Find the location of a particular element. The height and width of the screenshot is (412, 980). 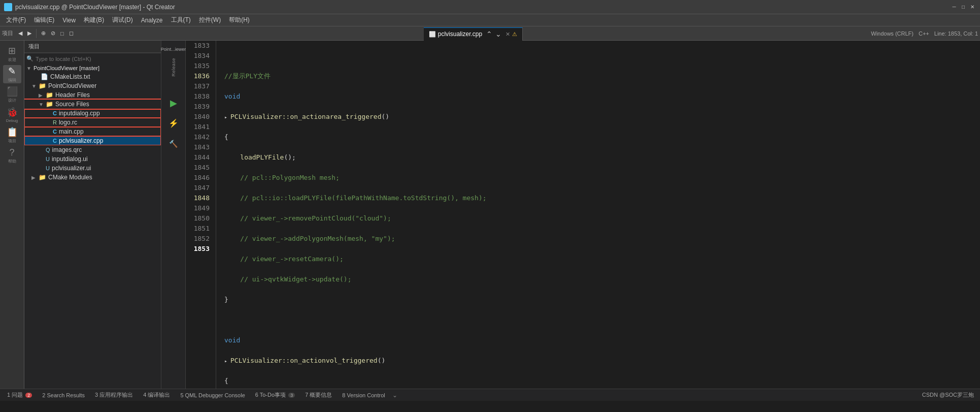

tree-item-cmakelists: 📄 CMakeLists.txt is located at coordinates (92, 77).